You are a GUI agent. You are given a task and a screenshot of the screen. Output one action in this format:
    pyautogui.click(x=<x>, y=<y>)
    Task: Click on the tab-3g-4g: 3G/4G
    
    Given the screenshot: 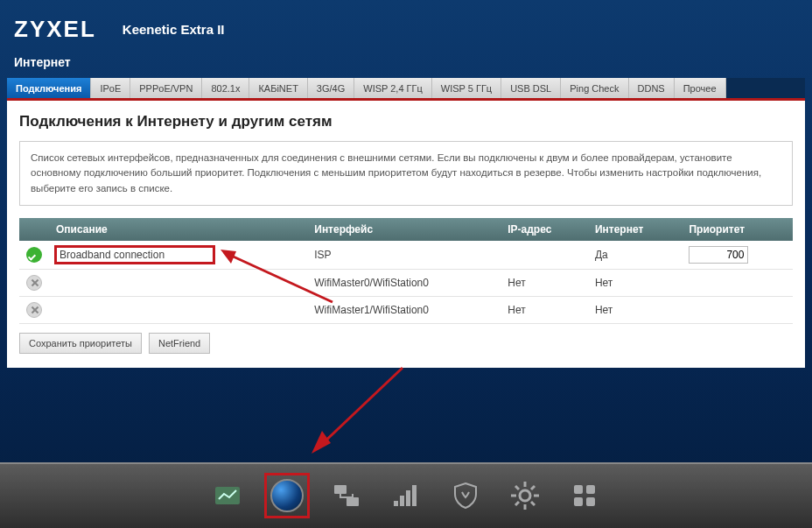 What is the action you would take?
    pyautogui.click(x=331, y=88)
    